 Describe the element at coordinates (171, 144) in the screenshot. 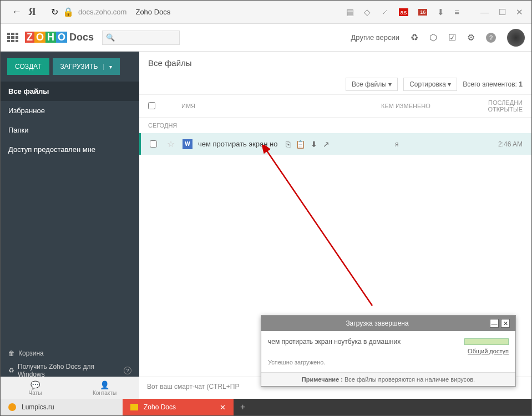

I see `star-icon: ☆` at that location.